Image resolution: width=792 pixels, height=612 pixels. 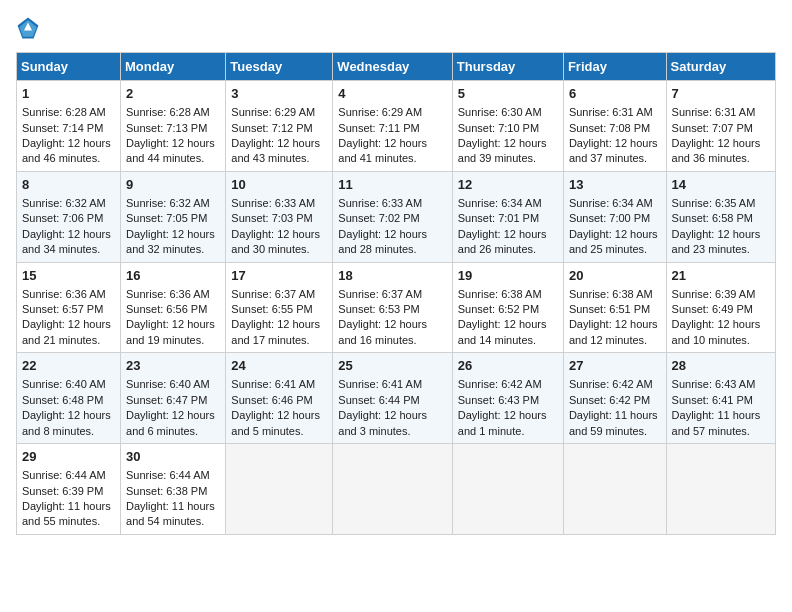 What do you see at coordinates (382, 332) in the screenshot?
I see `daylight-label: Daylight: 12 hours and 16 minutes.` at bounding box center [382, 332].